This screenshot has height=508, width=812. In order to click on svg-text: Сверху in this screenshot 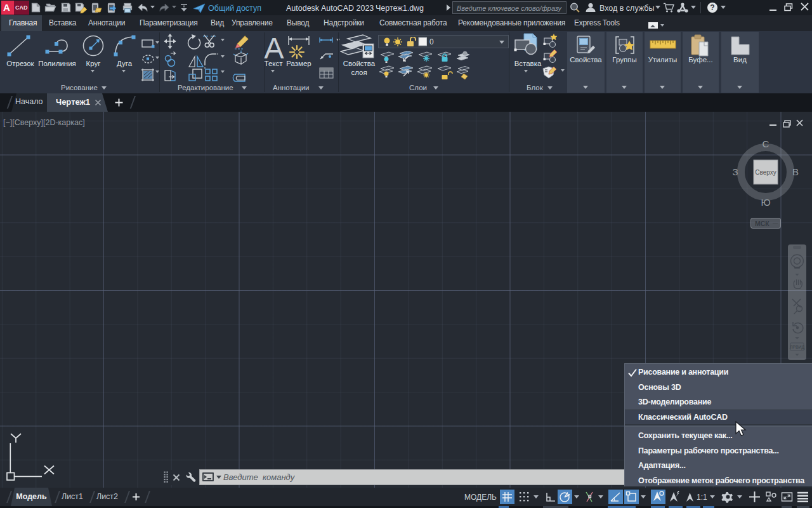, I will do `click(765, 173)`.